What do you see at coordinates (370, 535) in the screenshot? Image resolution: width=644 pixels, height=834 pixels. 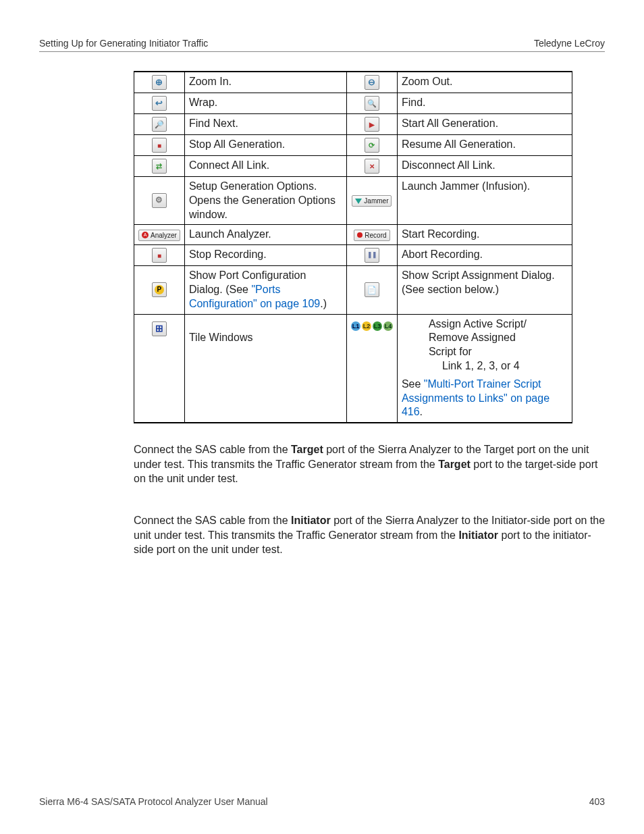 I see `body-paragraph: Connect the SAS cable from the Initiator…` at bounding box center [370, 535].